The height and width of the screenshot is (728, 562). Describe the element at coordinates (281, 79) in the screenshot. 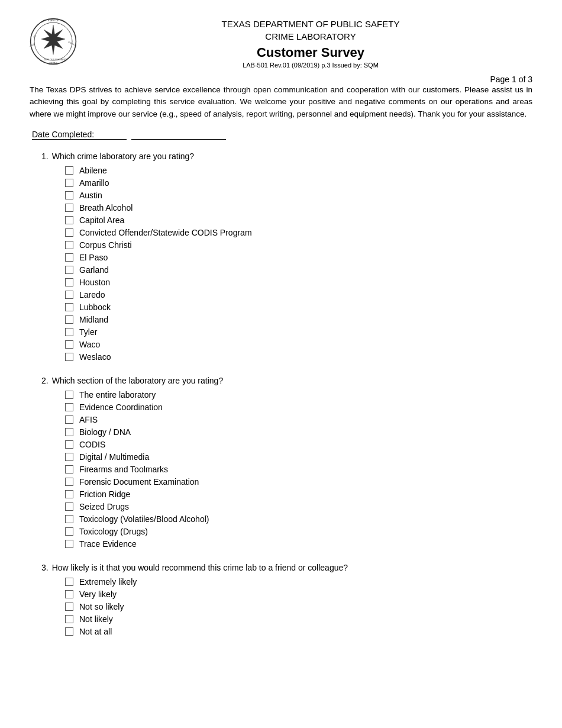

I see `page-number: Page 1 of 3` at that location.